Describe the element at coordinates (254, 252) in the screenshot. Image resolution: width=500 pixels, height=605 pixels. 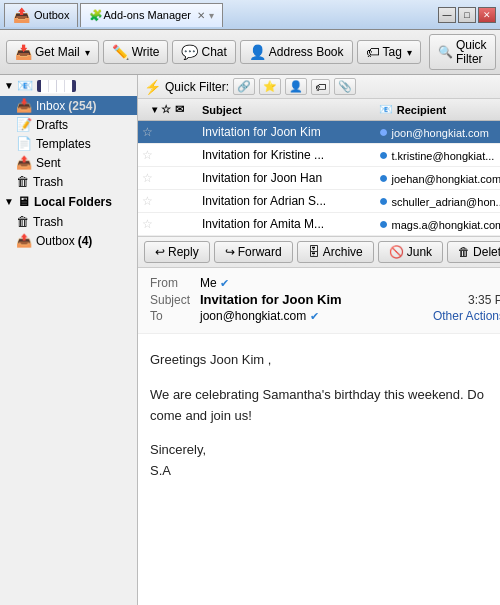
I see `forward-button: ↪ Forward` at that location.